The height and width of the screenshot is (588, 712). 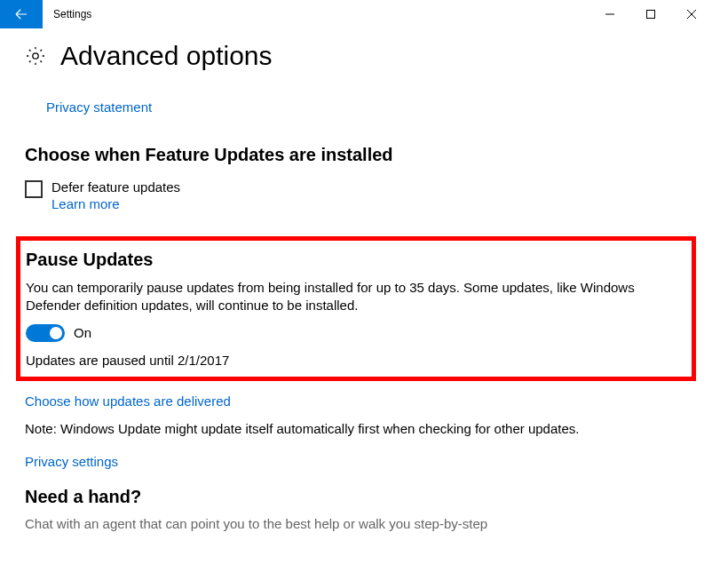 What do you see at coordinates (610, 14) in the screenshot?
I see `minimize-button` at bounding box center [610, 14].